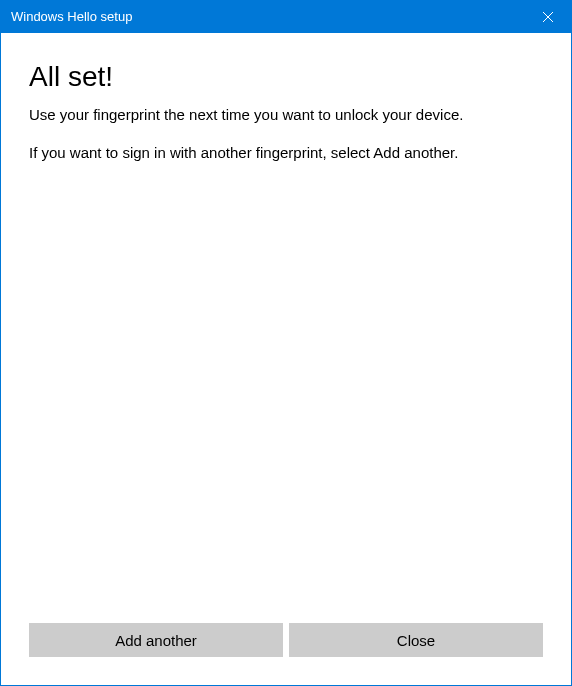  I want to click on close-icon, so click(548, 17).